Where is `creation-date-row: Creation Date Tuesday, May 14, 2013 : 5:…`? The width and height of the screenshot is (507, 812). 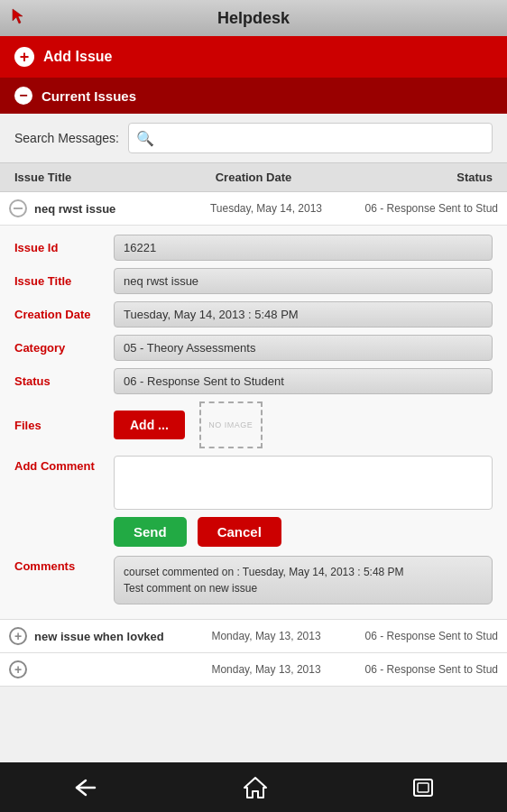 creation-date-row: Creation Date Tuesday, May 14, 2013 : 5:… is located at coordinates (254, 314).